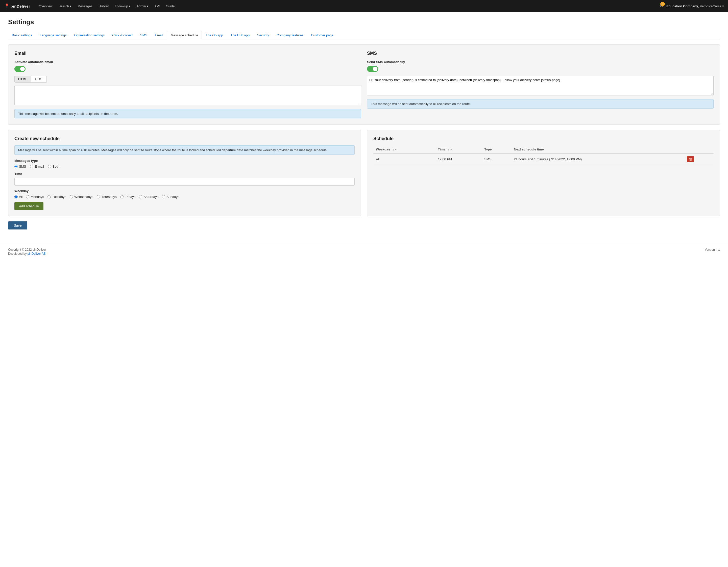 Image resolution: width=728 pixels, height=567 pixels. What do you see at coordinates (157, 6) in the screenshot?
I see `nav-api: API` at bounding box center [157, 6].